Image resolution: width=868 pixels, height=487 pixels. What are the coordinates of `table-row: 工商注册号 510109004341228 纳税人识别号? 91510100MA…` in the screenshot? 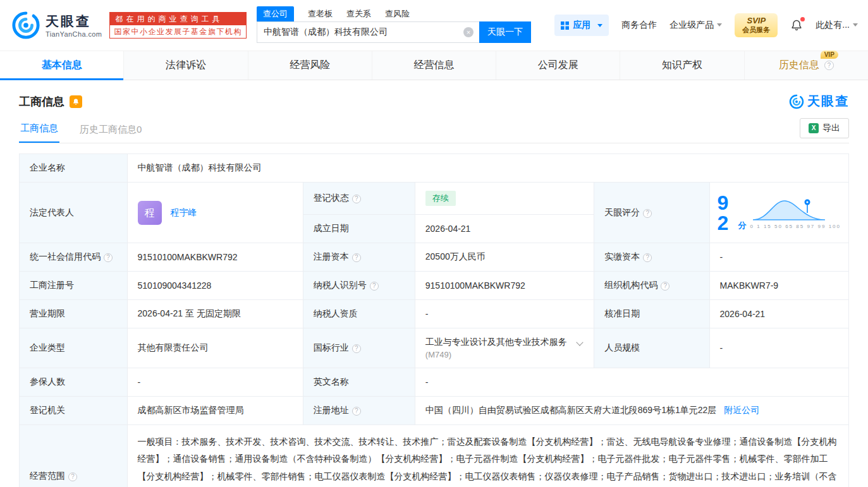 It's located at (434, 286).